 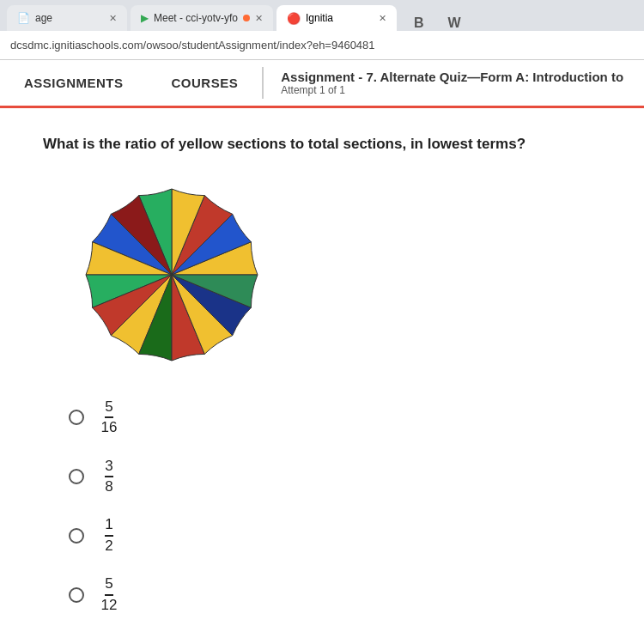 What do you see at coordinates (340, 18) in the screenshot?
I see `tab-ignitia-label: Ignitia` at bounding box center [340, 18].